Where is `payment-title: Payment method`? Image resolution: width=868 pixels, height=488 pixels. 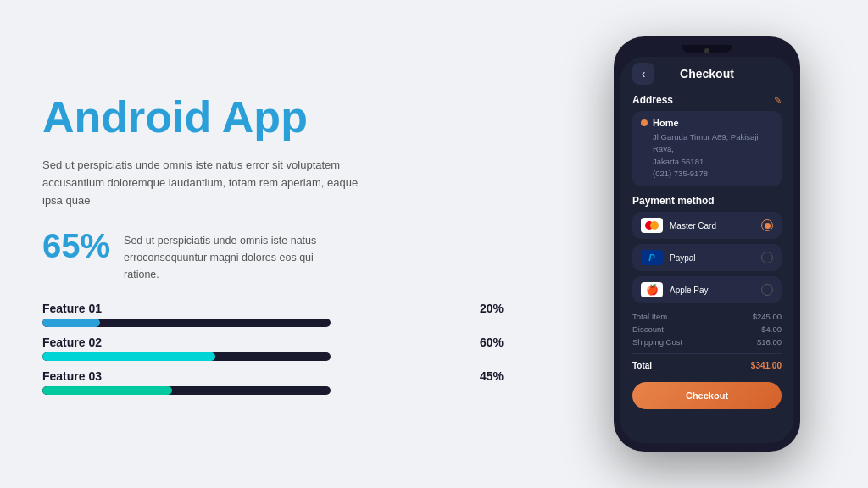
payment-title: Payment method is located at coordinates (707, 201).